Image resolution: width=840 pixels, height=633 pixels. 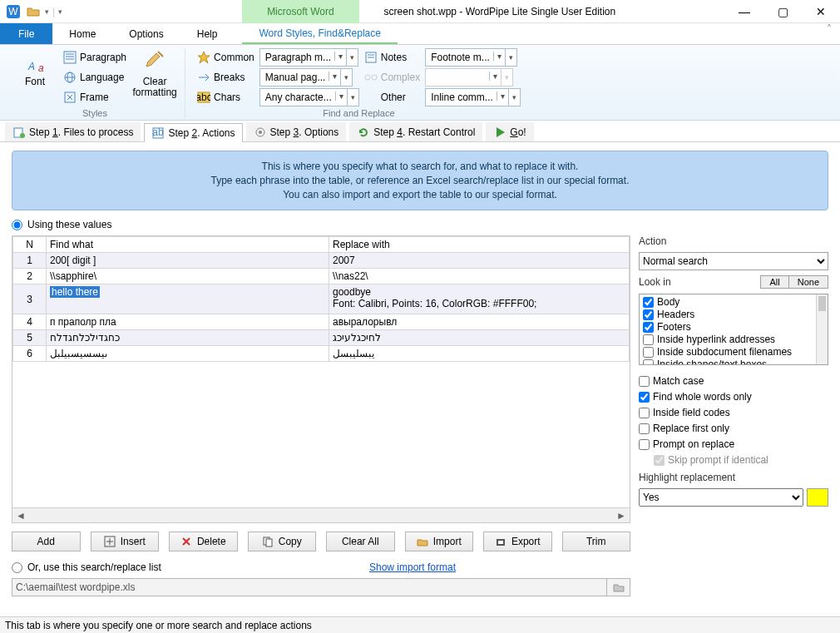 I want to click on go-tab: Go!, so click(x=509, y=131).